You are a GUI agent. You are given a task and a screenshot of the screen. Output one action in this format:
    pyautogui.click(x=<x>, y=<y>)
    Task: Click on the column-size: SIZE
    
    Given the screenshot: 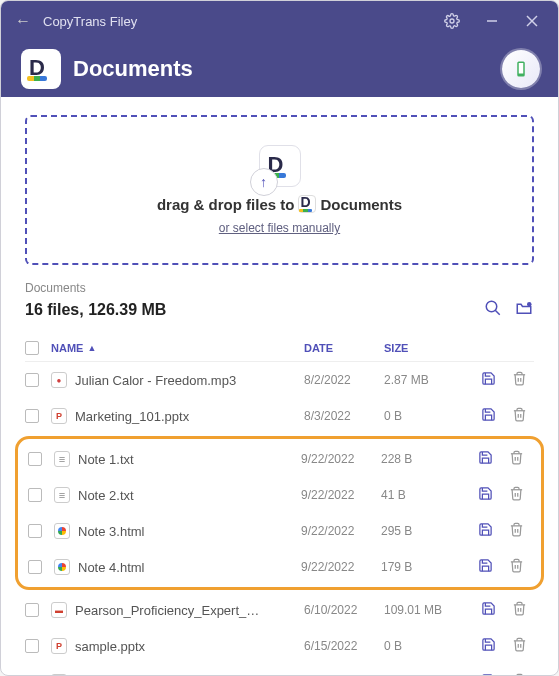 What is the action you would take?
    pyautogui.click(x=429, y=348)
    